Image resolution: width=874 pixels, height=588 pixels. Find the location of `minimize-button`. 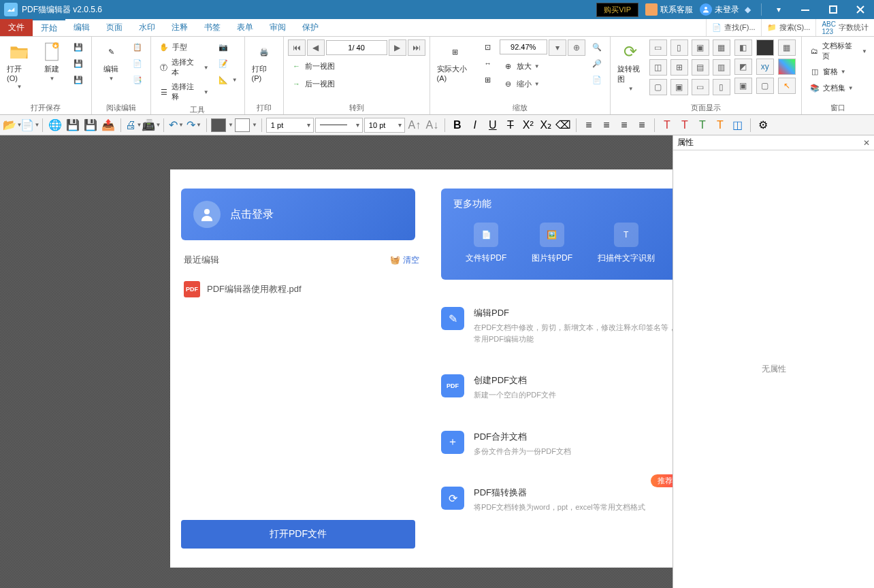

minimize-button is located at coordinates (806, 10).